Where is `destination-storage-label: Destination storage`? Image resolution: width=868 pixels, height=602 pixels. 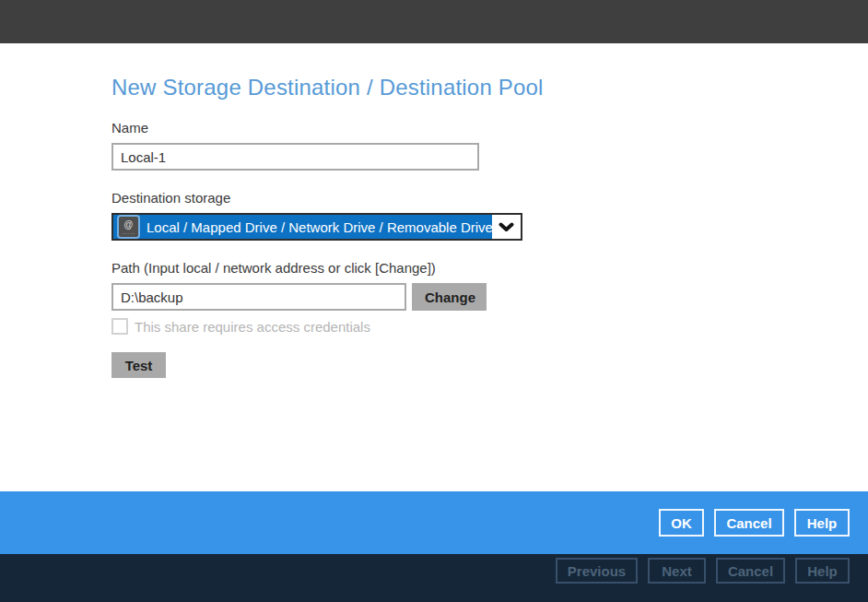 destination-storage-label: Destination storage is located at coordinates (434, 197).